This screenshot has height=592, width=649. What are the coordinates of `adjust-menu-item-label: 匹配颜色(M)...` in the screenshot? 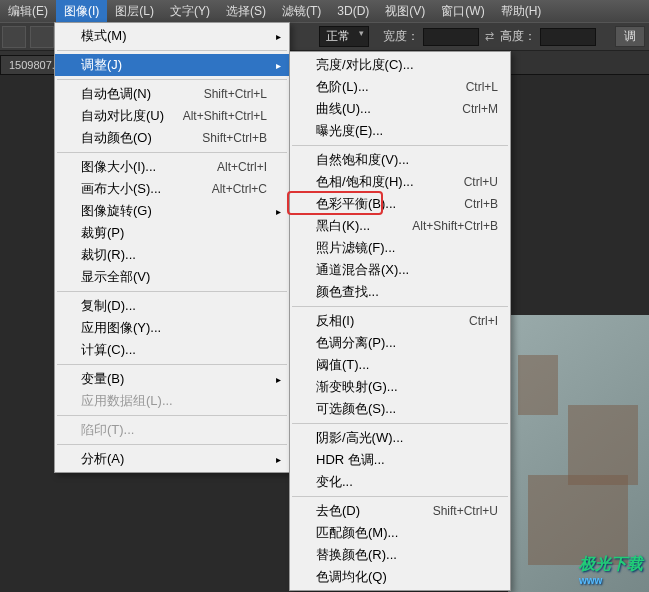 It's located at (357, 533).